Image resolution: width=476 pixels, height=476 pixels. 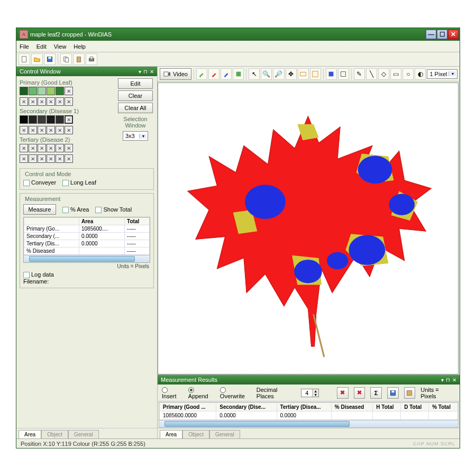 I want to click on select-rect-icon, so click(x=331, y=74).